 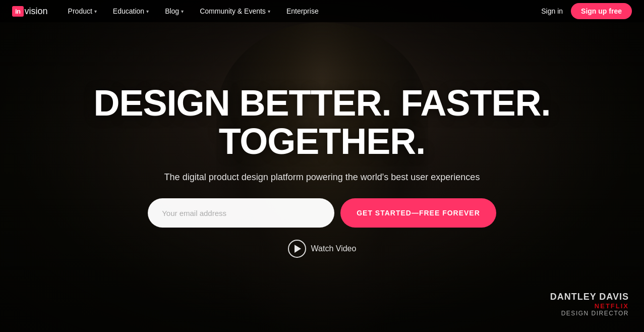 I want to click on credit-name: DANTLEY DAVIS, so click(x=590, y=297).